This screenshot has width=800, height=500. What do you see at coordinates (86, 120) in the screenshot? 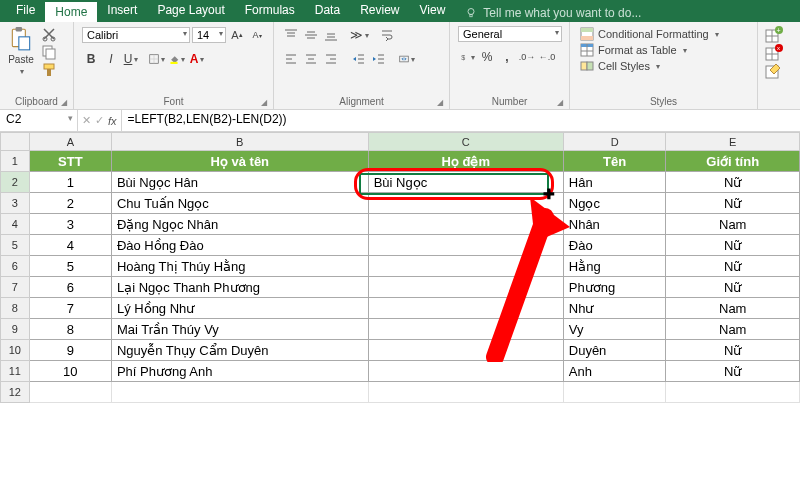
I see `cancel-formula-icon: ✕` at bounding box center [86, 120].